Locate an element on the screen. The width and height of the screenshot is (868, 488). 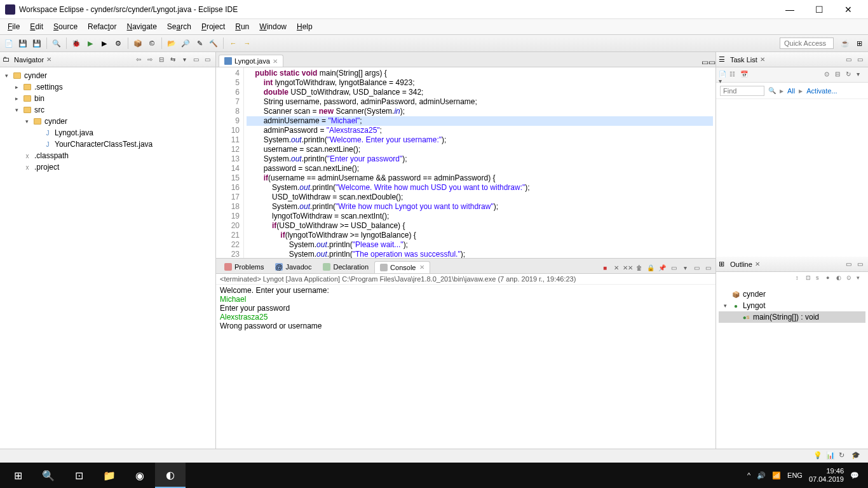
perspective-java-icon: ☕ is located at coordinates (845, 43).